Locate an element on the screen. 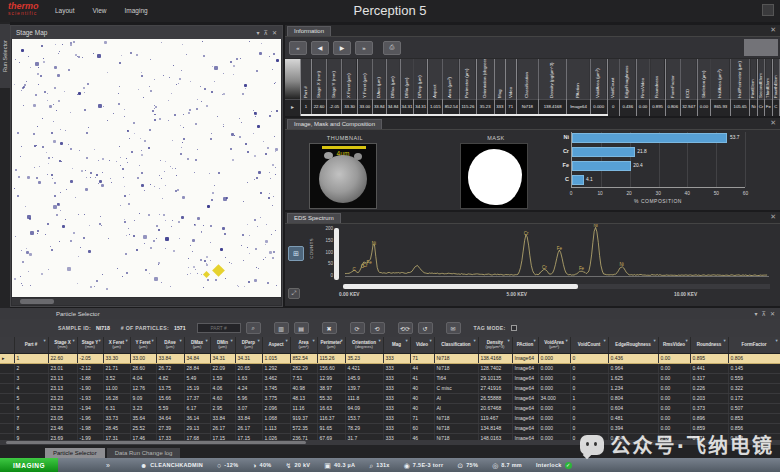  relocate-button: ⟳ is located at coordinates (358, 328).